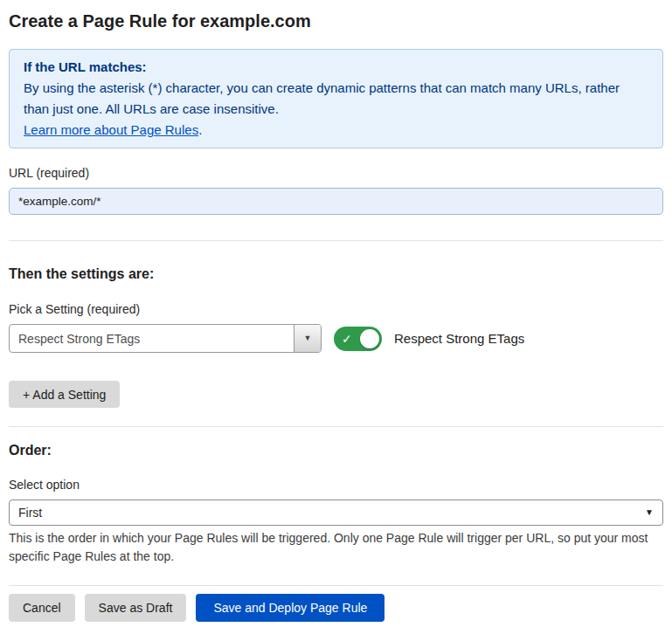 The image size is (672, 627). What do you see at coordinates (336, 201) in the screenshot?
I see `url-input` at bounding box center [336, 201].